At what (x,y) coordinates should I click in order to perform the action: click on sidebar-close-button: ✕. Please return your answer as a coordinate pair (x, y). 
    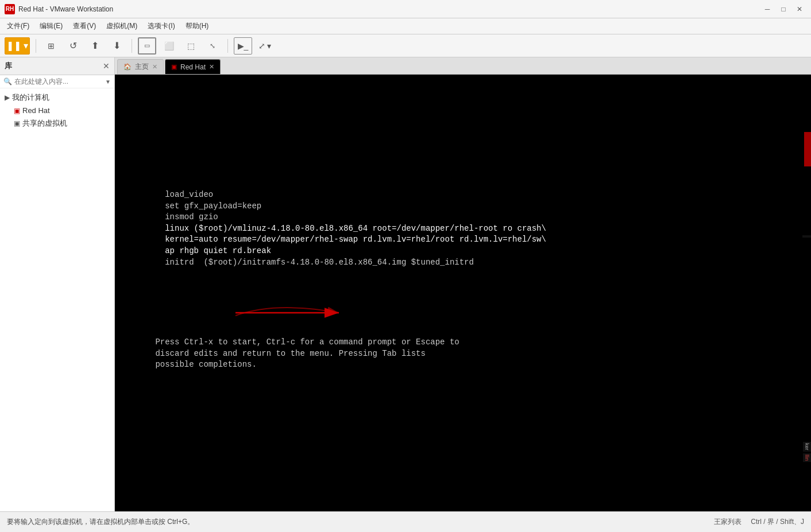
    Looking at the image, I should click on (106, 66).